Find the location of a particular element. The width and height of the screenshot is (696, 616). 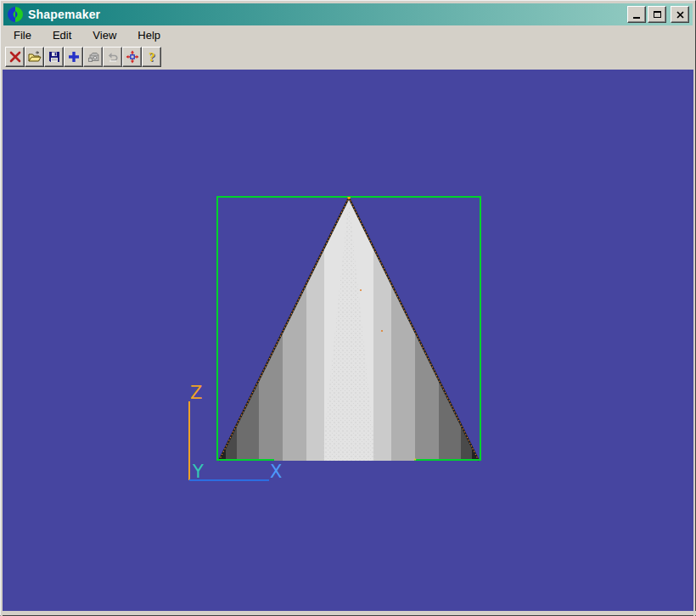

menu-edit: Edit is located at coordinates (62, 36).